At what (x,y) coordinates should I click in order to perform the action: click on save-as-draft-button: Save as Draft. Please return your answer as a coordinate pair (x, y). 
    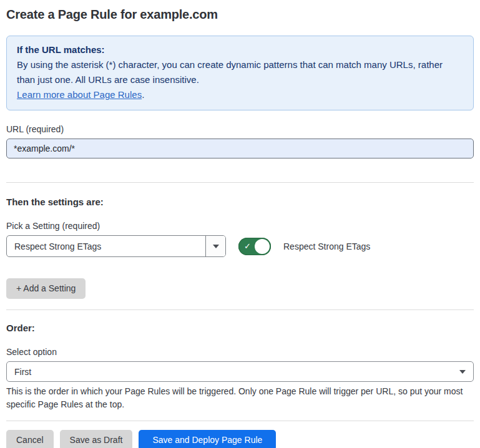
    Looking at the image, I should click on (96, 439).